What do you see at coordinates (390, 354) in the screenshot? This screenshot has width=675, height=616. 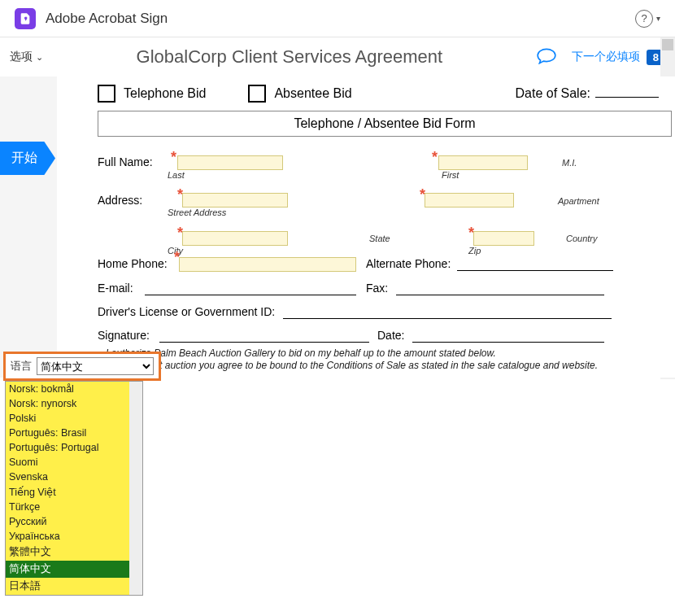 I see `auth-text-1: I authorize Palm Beach Auction Gallery t…` at bounding box center [390, 354].